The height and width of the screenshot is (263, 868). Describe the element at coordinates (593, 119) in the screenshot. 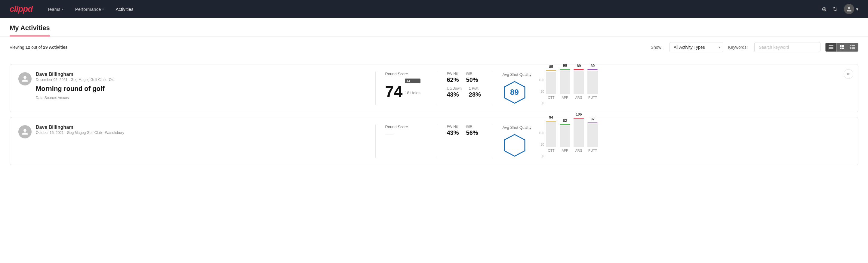

I see `bar-value: 87` at that location.